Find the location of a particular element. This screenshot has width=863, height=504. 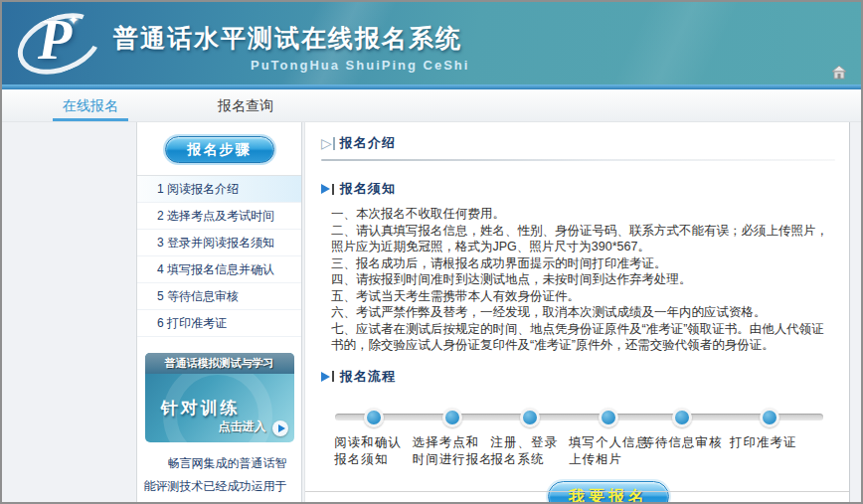

registration-steps-button: 报名步骤 is located at coordinates (220, 149).